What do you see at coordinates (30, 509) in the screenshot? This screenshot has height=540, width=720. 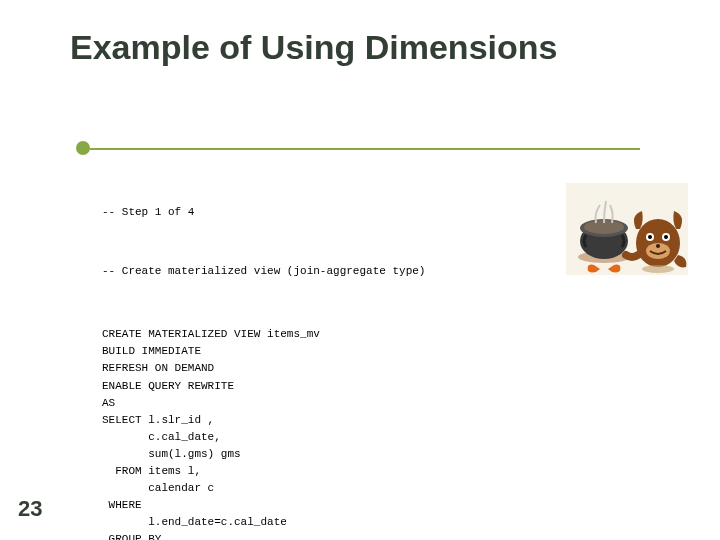 I see `page-number: 23` at bounding box center [30, 509].